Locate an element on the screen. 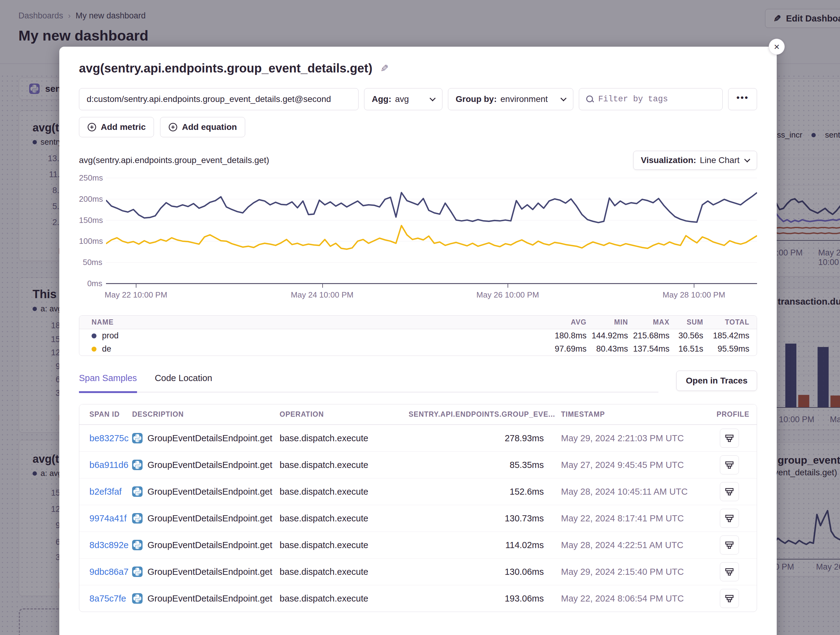  series-min: 80.43ms is located at coordinates (608, 349).